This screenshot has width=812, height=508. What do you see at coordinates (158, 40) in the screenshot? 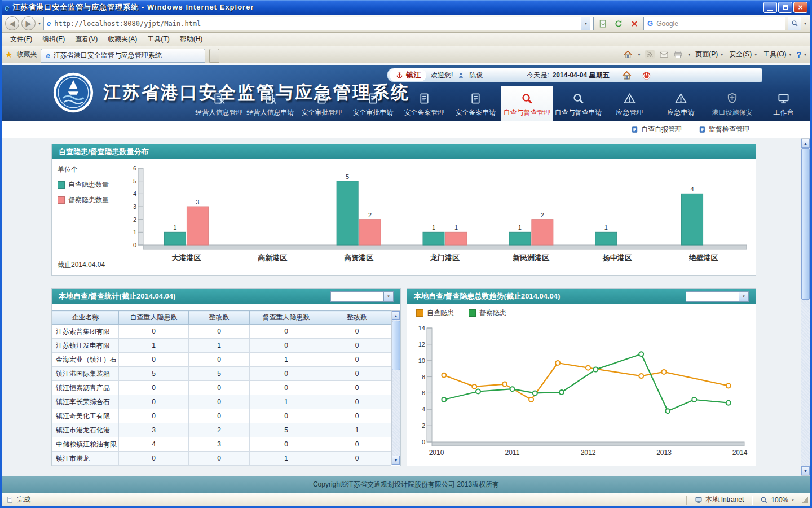
I see `menu-item-5: 工具(T)` at bounding box center [158, 40].